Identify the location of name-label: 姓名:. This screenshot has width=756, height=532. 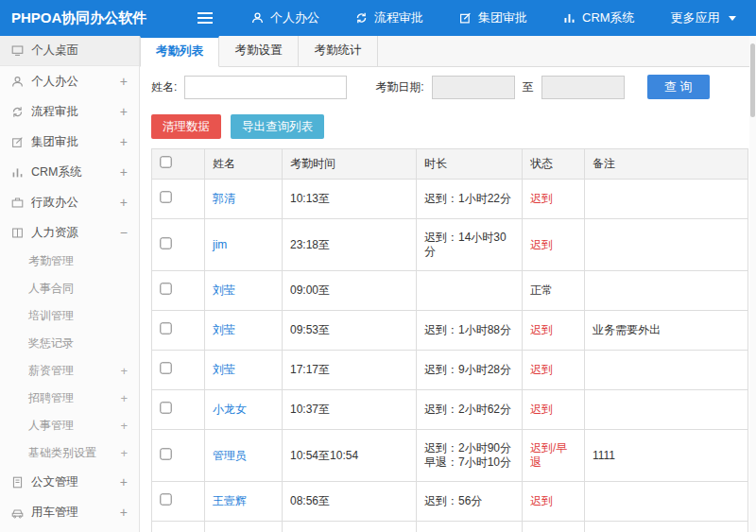
(164, 87).